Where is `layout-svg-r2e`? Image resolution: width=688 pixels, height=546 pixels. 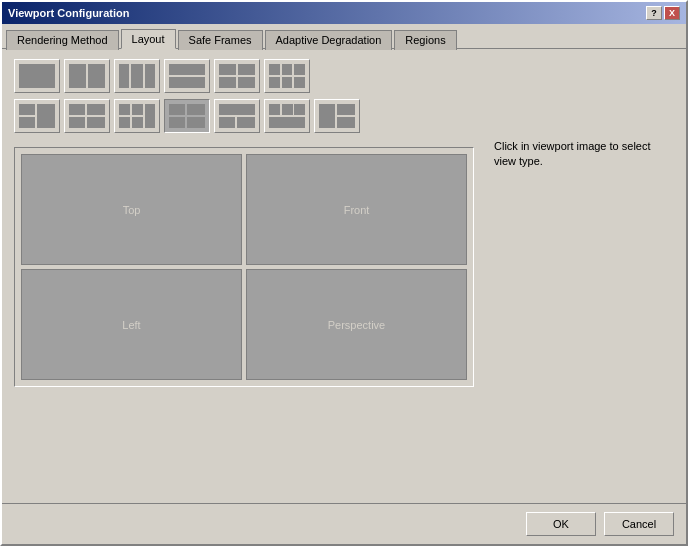 layout-svg-r2e is located at coordinates (237, 116).